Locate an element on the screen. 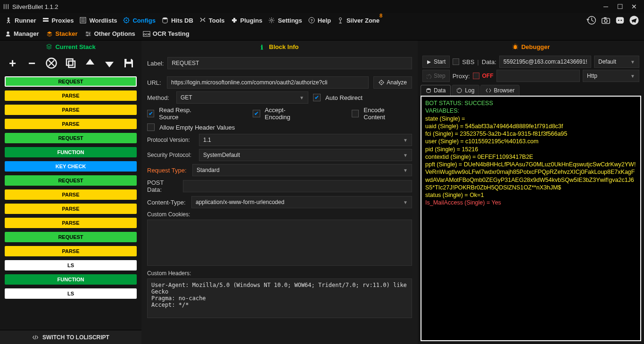 This screenshot has height=344, width=644. code-icon is located at coordinates (35, 337).